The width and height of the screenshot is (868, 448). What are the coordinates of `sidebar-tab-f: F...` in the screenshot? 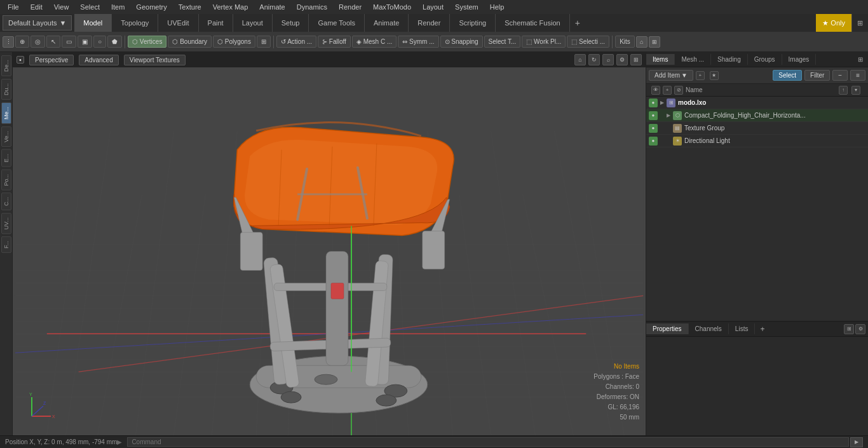 It's located at (6, 245).